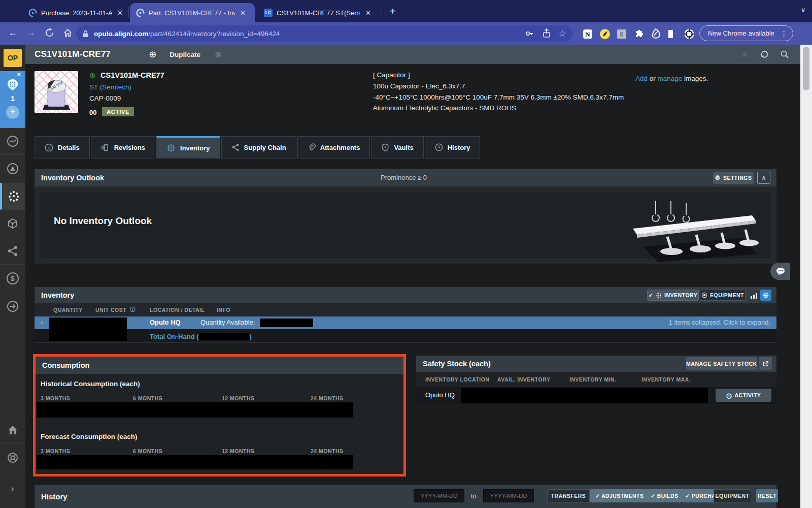 The width and height of the screenshot is (812, 508). Describe the element at coordinates (13, 224) in the screenshot. I see `sidebar-item-inventory` at that location.